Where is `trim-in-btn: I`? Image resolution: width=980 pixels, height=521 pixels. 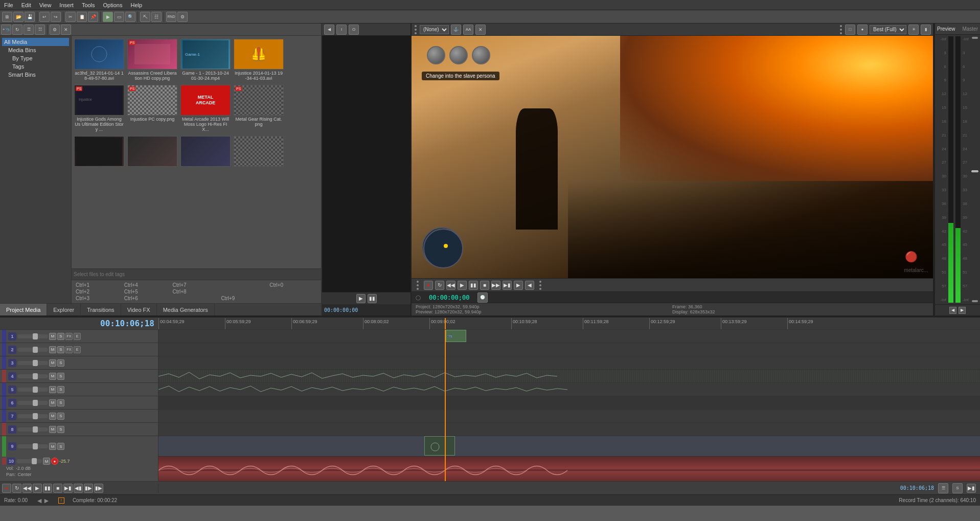
trim-in-btn: I is located at coordinates (341, 30).